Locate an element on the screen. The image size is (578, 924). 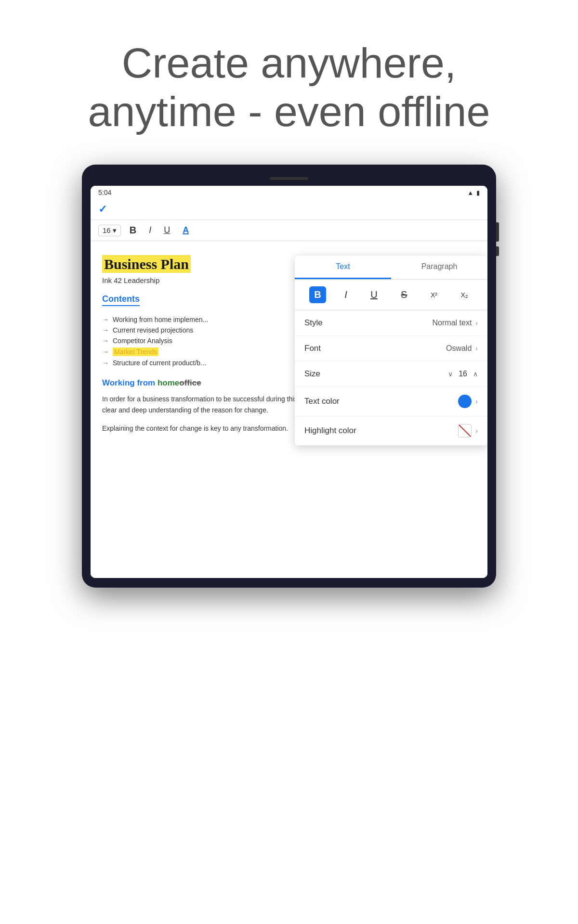
text-color-circle is located at coordinates (465, 401).